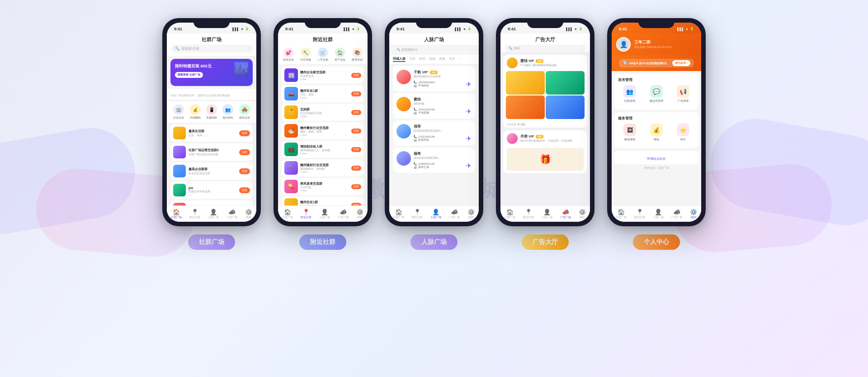  I want to click on menu-poster: 🖼 微信海报, so click(630, 133).